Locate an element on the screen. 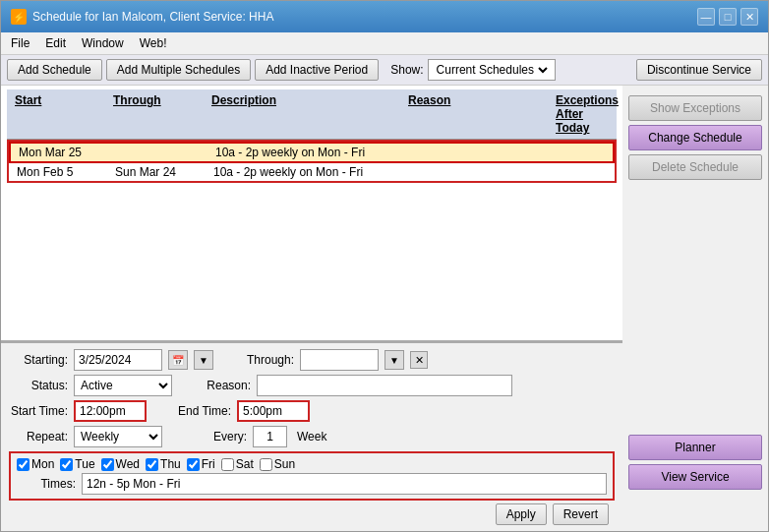  show-select: Current Schedules All Schedules is located at coordinates (492, 70).